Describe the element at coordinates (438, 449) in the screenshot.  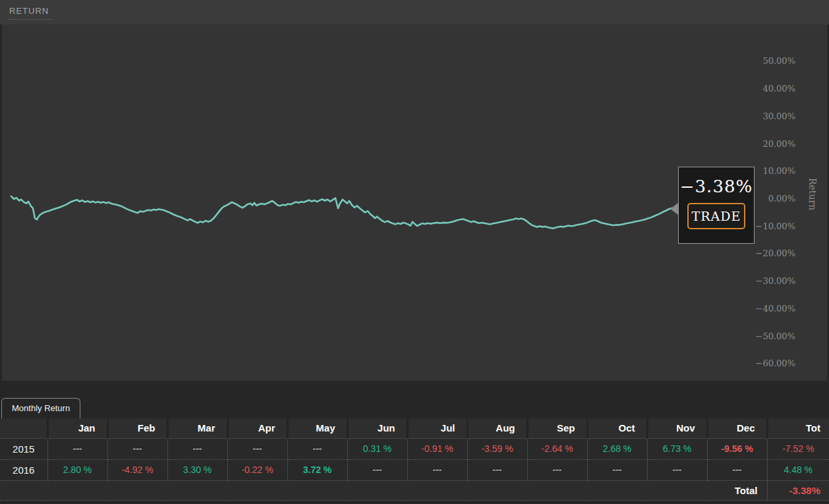
I see `return-cell: -0.91 %` at that location.